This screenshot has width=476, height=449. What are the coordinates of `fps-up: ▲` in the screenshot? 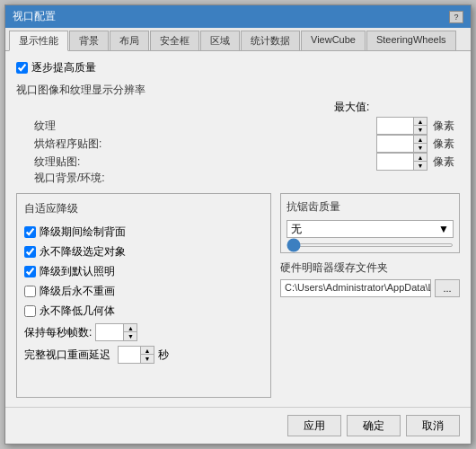 It's located at (130, 329).